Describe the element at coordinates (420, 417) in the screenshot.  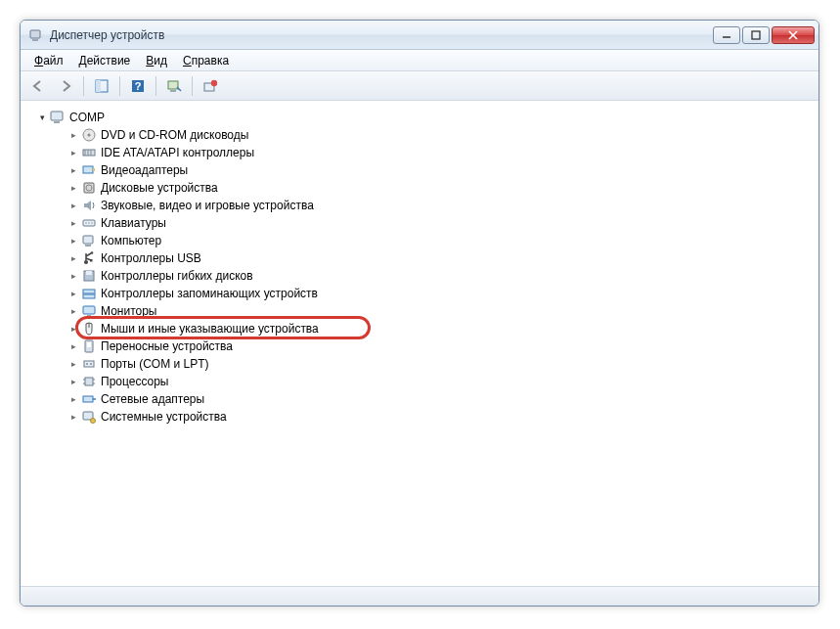
I see `tree-item-system: Системные устройства` at that location.